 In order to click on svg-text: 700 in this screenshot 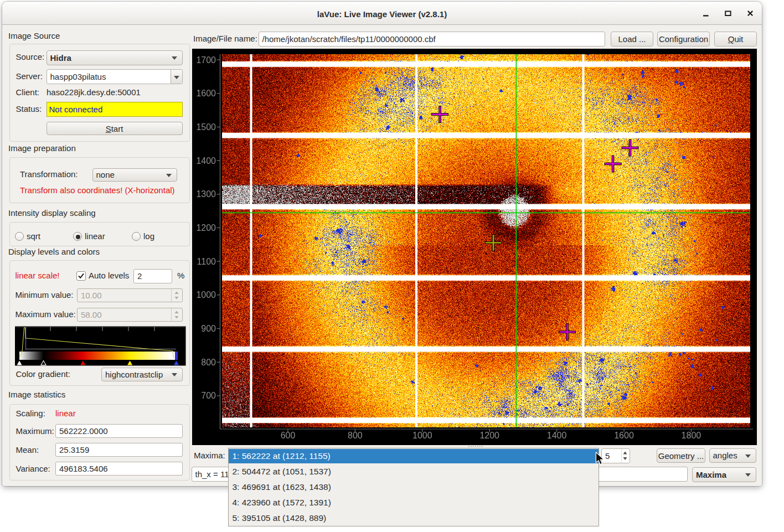, I will do `click(208, 395)`.